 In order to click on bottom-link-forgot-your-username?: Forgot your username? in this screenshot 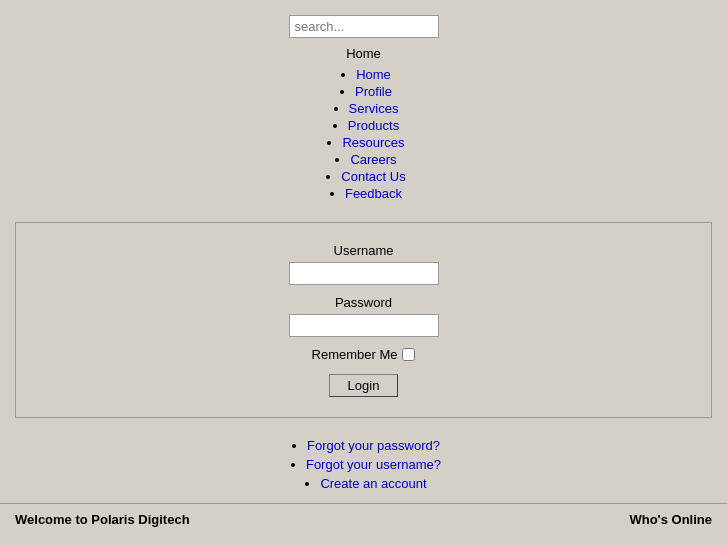, I will do `click(374, 464)`.